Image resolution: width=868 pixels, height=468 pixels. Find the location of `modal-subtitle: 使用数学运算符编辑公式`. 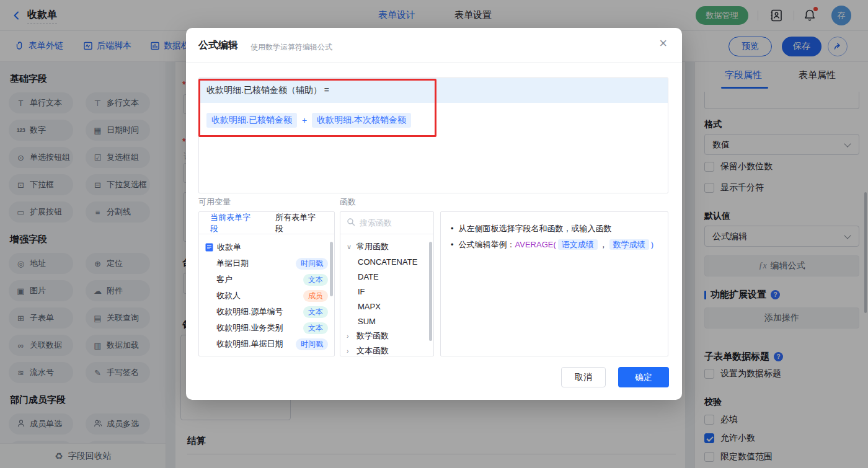

modal-subtitle: 使用数学运算符编辑公式 is located at coordinates (291, 47).